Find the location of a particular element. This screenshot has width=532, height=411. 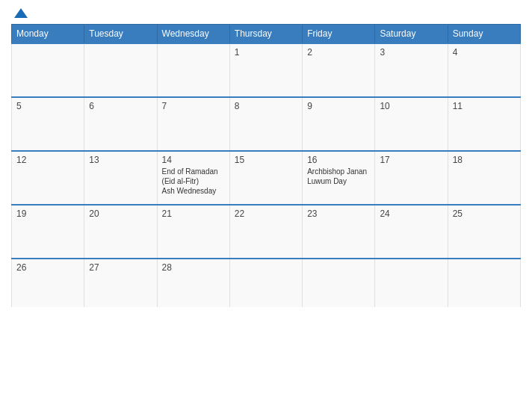

day-number: 23 is located at coordinates (338, 214).